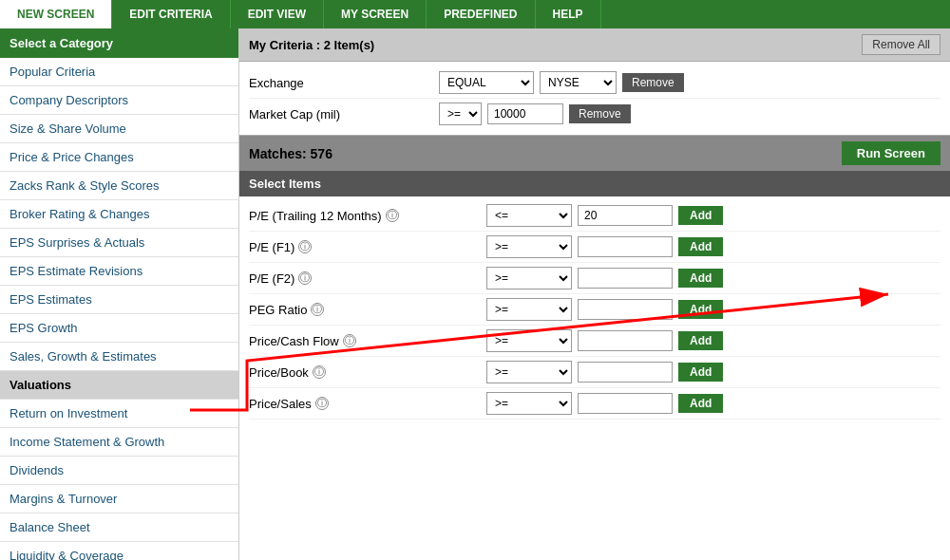 The width and height of the screenshot is (950, 560). I want to click on info-icon-6: ⓘ, so click(322, 403).